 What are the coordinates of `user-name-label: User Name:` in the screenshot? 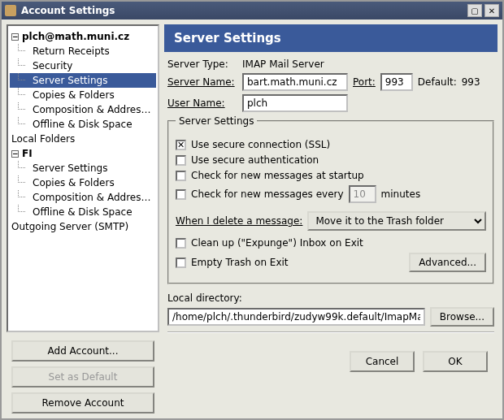 It's located at (202, 103).